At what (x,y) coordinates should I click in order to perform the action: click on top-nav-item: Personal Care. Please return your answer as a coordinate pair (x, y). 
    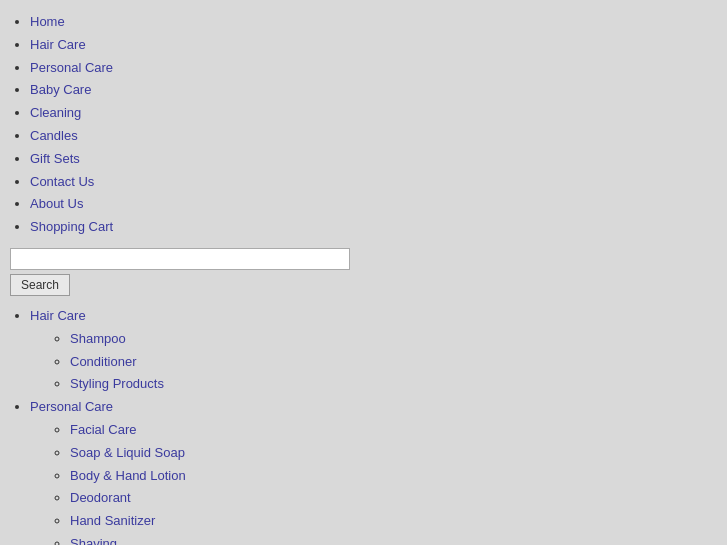
    Looking at the image, I should click on (374, 68).